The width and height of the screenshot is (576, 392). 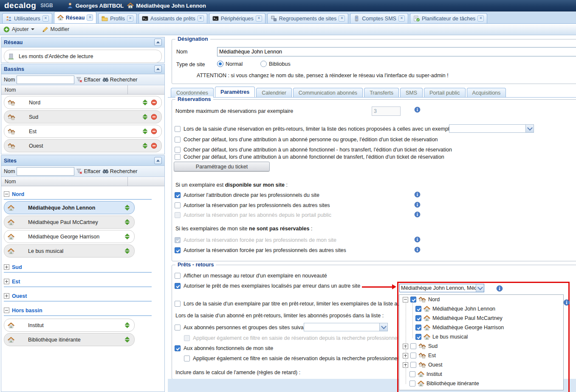 I want to click on bassin-row: Sud, so click(x=83, y=117).